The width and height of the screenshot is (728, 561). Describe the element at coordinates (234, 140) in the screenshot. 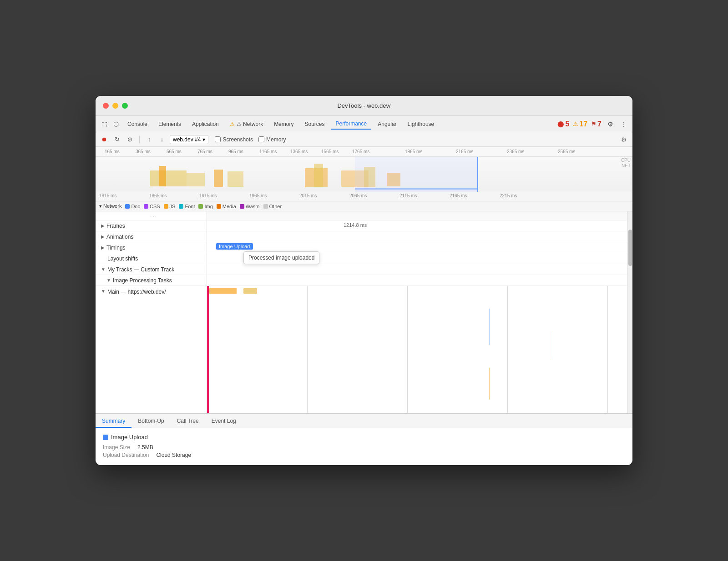

I see `screenshots-checkbox: Screenshots` at that location.